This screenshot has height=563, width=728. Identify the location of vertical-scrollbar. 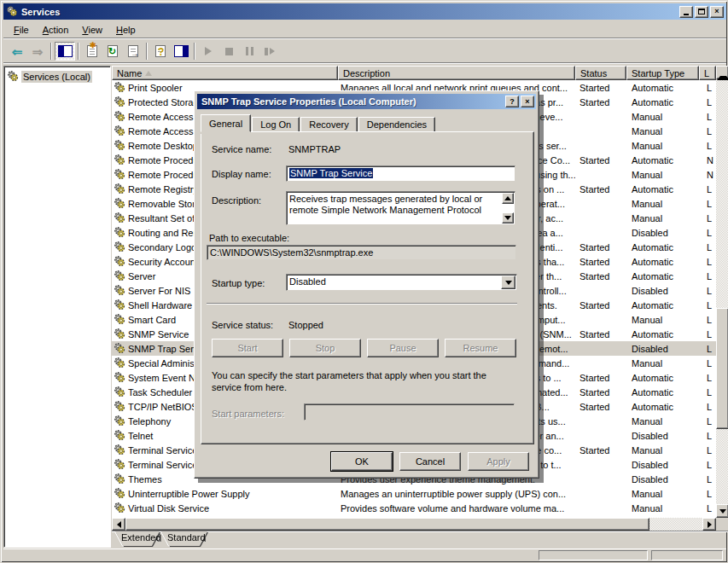
(722, 292).